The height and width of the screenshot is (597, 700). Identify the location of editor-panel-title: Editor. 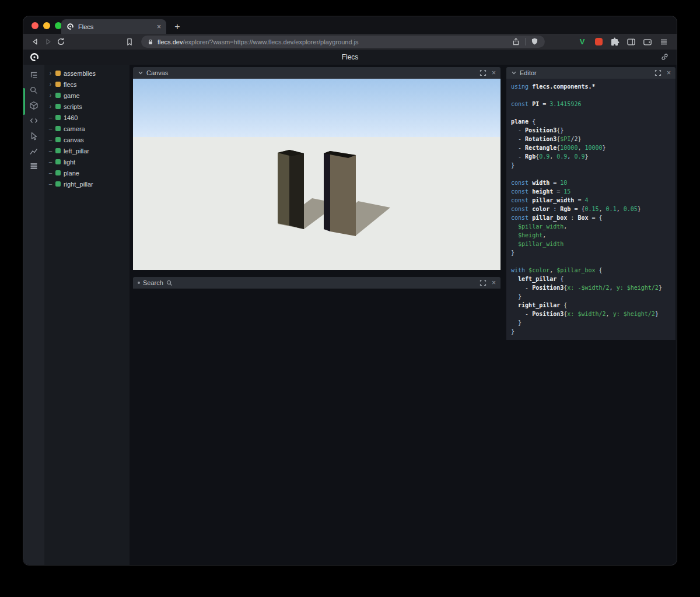
(528, 73).